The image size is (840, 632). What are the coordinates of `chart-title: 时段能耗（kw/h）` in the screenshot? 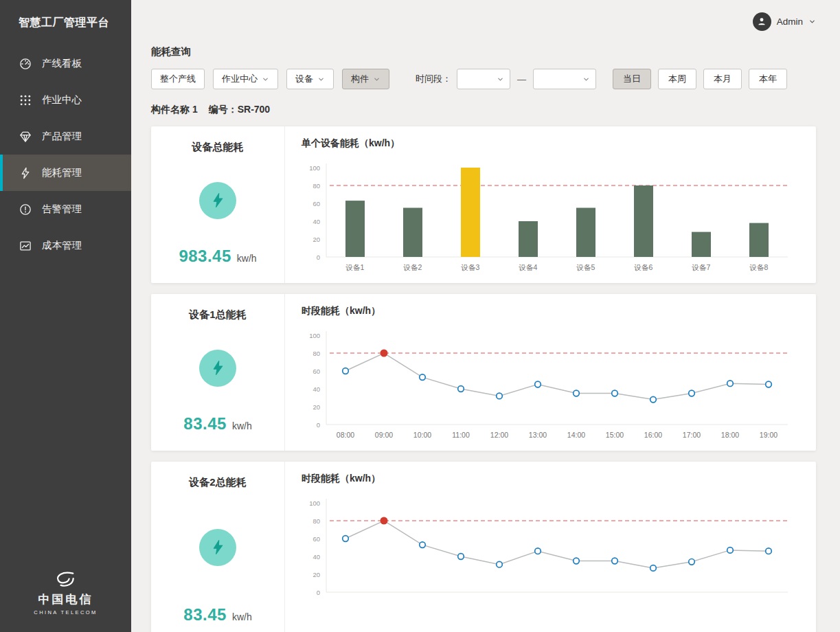 It's located at (551, 311).